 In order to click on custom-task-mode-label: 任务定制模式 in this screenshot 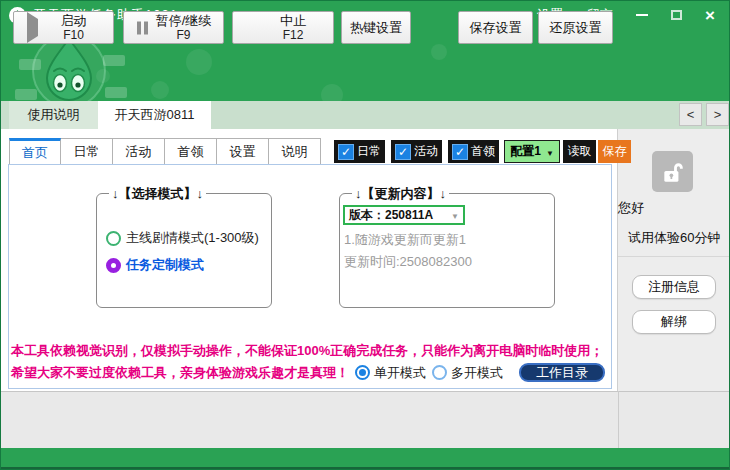, I will do `click(165, 265)`.